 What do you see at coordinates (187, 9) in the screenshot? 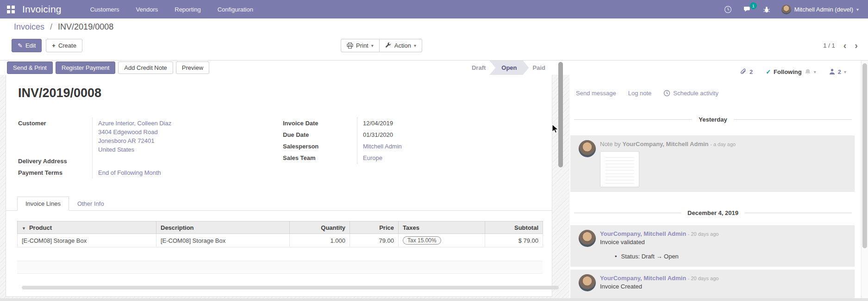
I see `menu-reporting: Reporting` at bounding box center [187, 9].